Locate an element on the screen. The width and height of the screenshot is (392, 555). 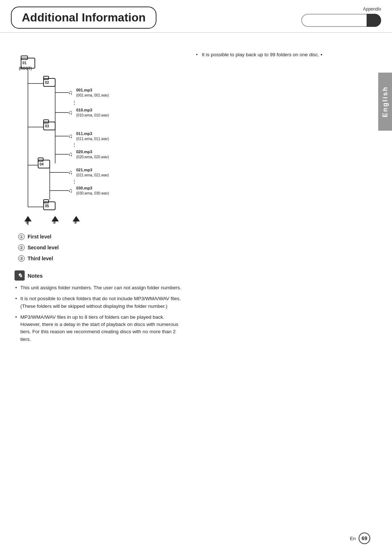
svg-text: (021.wma, 021.wav) is located at coordinates (93, 175).